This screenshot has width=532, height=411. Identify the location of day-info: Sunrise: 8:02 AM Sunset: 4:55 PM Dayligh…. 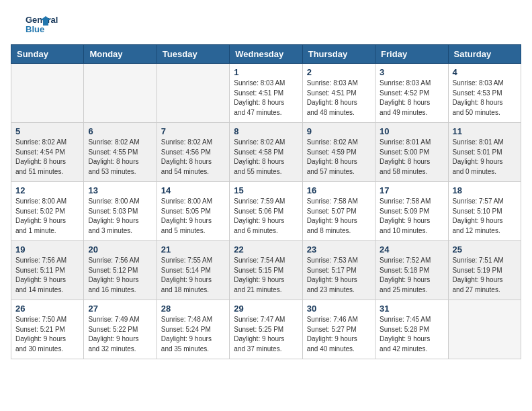
(120, 157).